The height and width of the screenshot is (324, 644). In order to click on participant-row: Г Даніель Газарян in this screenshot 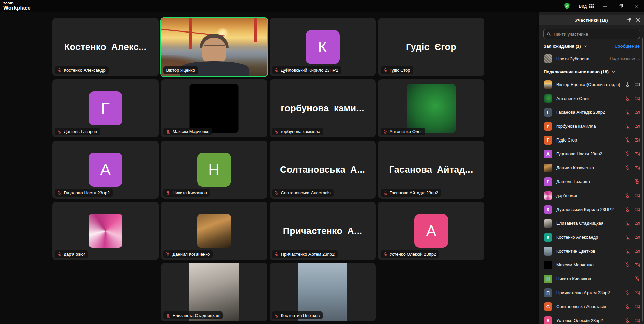, I will do `click(592, 181)`.